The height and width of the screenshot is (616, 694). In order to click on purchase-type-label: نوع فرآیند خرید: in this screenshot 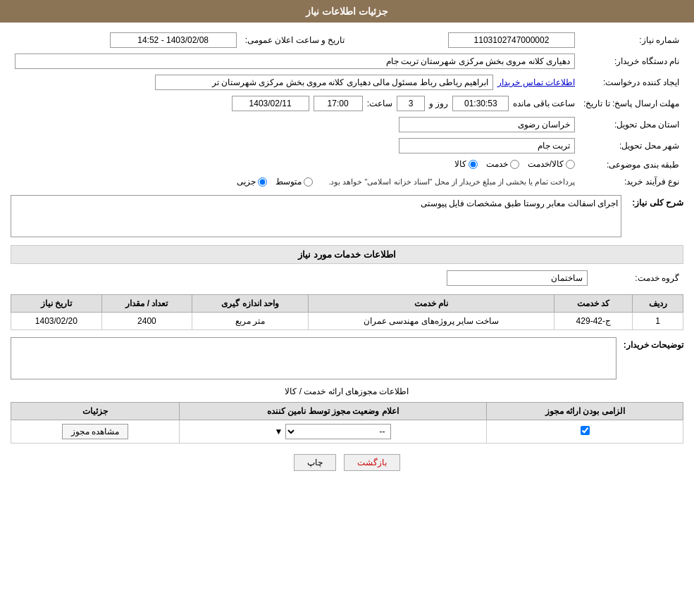, I will do `click(631, 182)`.